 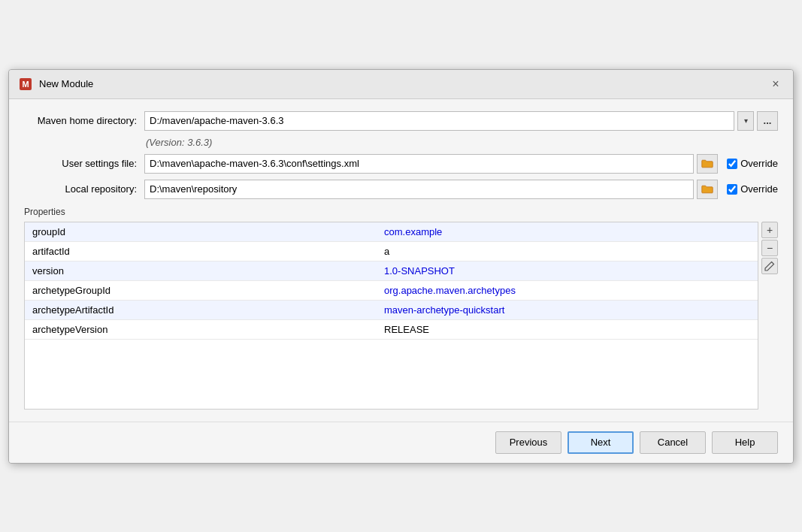 I want to click on property-key: groupId, so click(x=201, y=232).